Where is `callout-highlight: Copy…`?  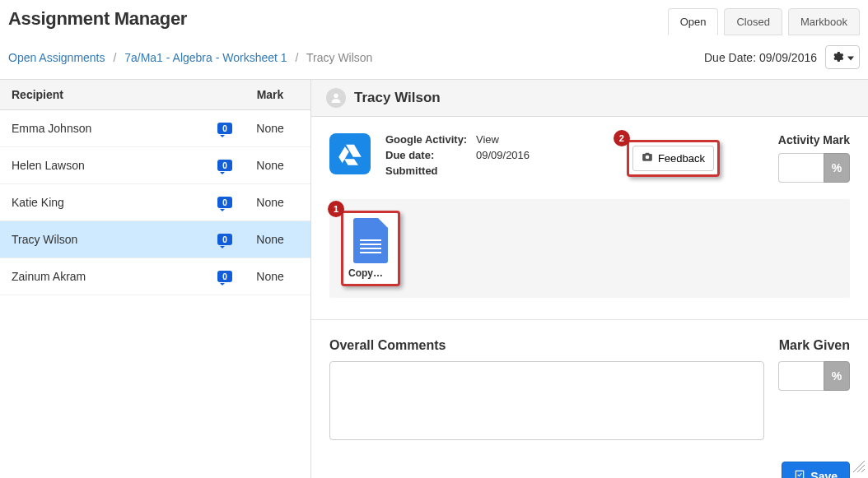
callout-highlight: Copy… is located at coordinates (371, 248).